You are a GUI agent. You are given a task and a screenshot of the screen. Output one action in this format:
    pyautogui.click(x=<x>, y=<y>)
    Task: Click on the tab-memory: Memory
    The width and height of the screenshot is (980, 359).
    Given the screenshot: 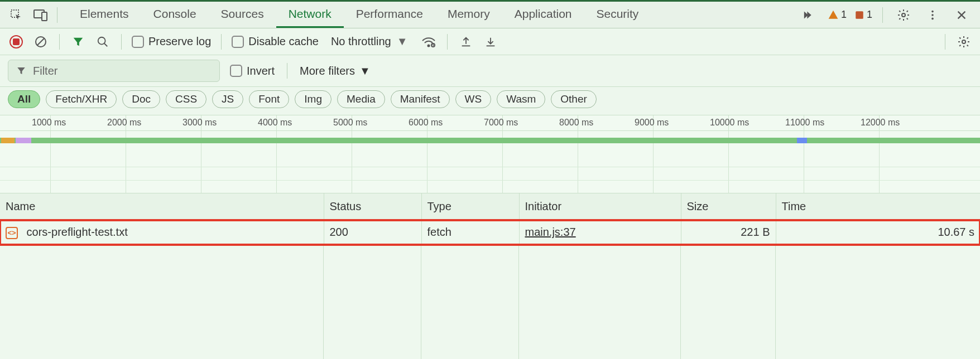 What is the action you would take?
    pyautogui.click(x=469, y=14)
    